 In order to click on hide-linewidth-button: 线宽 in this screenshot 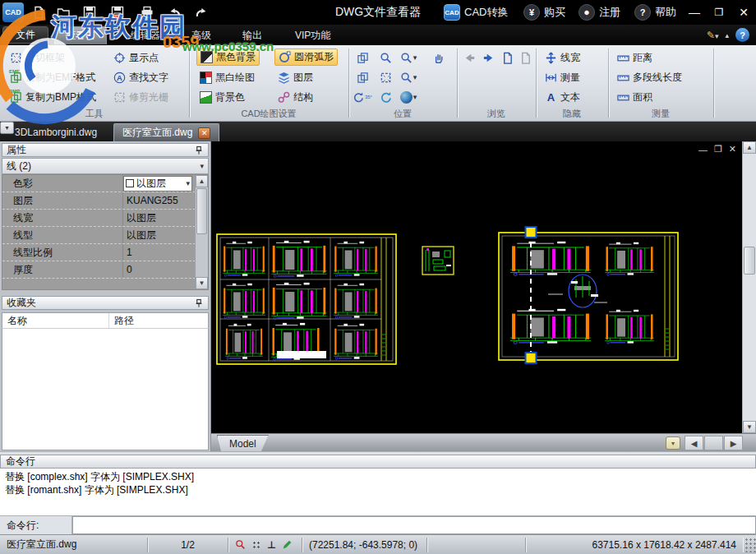, I will do `click(562, 58)`.